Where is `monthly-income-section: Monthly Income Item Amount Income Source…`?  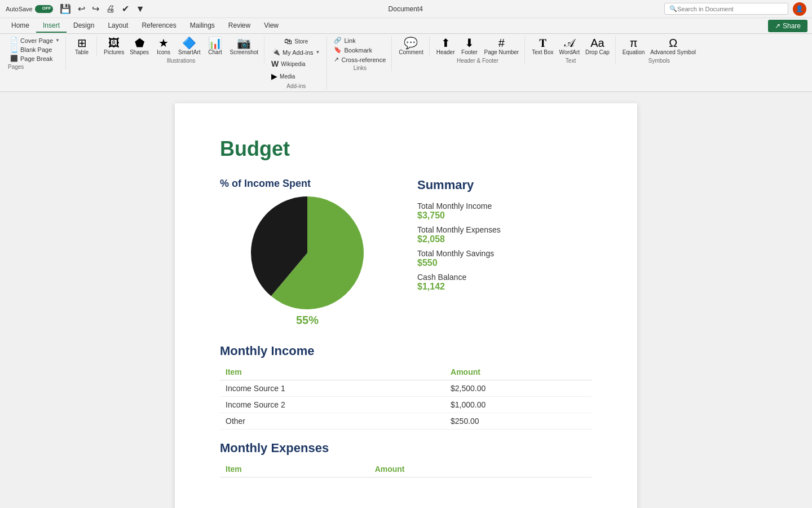
monthly-income-section: Monthly Income Item Amount Income Source… is located at coordinates (406, 387).